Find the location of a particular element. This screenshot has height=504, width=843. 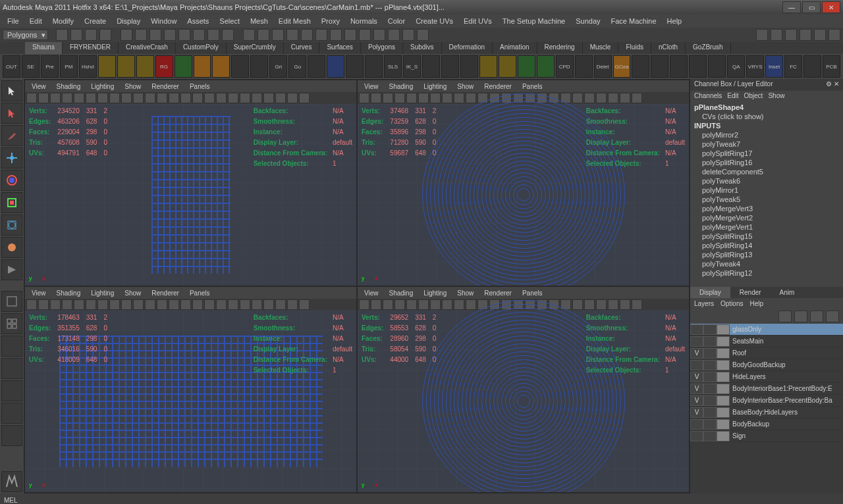

layer-row: VBodyInteriorBase1:PrecentBody:E is located at coordinates (767, 389).